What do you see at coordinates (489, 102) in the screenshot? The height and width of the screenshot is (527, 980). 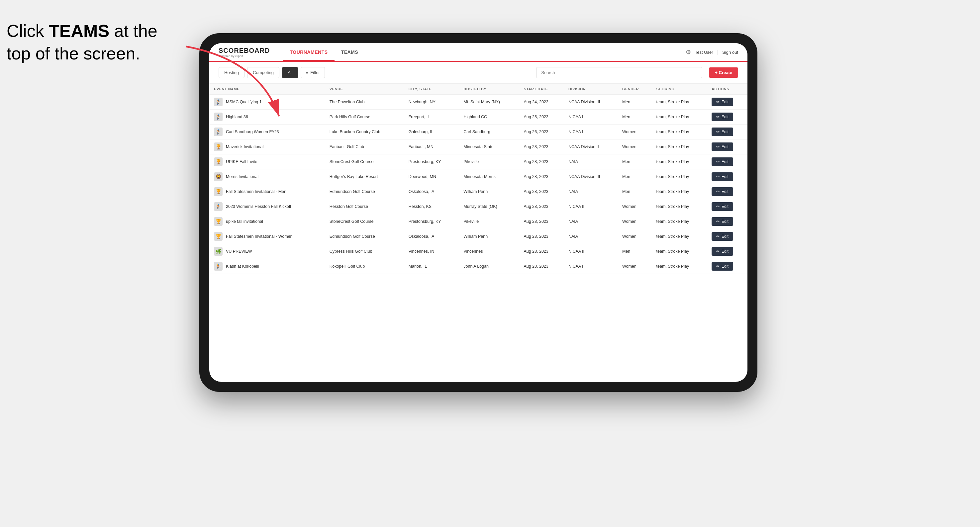 I see `cell-hosted-by: Mt. Saint Mary (NY)` at bounding box center [489, 102].